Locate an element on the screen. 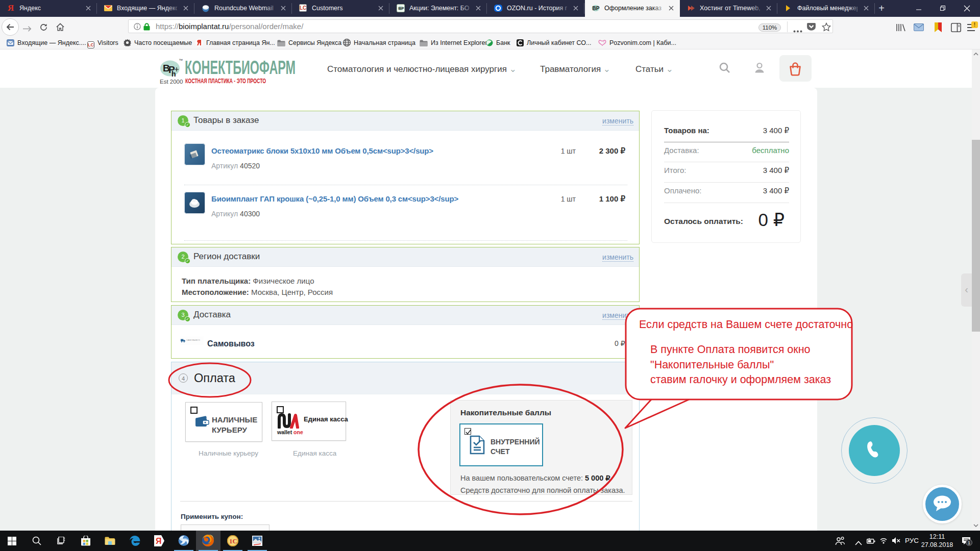 Image resolution: width=980 pixels, height=551 pixels. svg-text: ™ is located at coordinates (181, 60).